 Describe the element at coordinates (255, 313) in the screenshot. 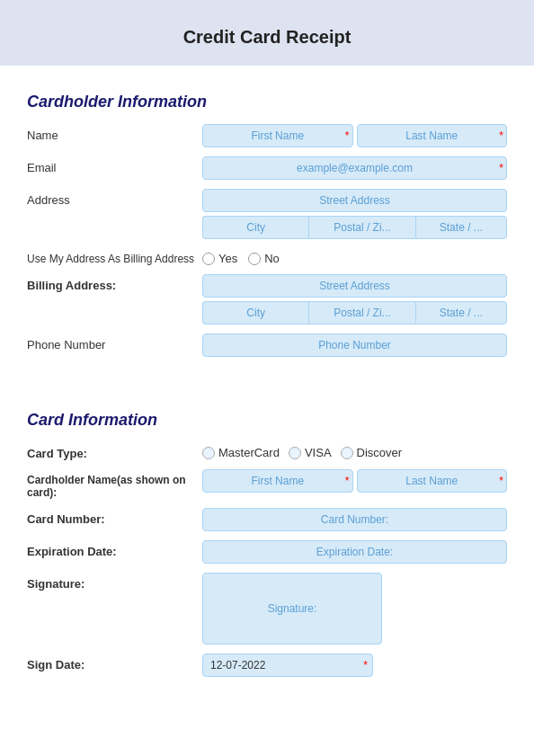

I see `billing-city-input: City` at that location.